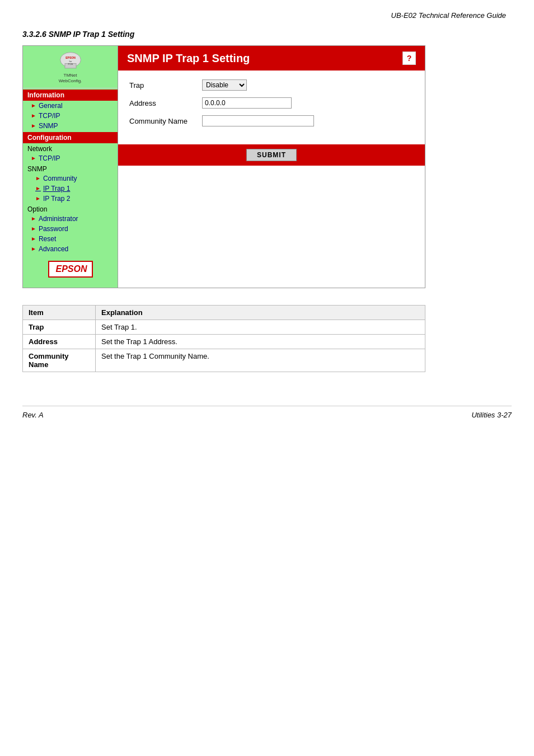  I want to click on page-header: UB-E02 Technical Reference Guide, so click(267, 16).